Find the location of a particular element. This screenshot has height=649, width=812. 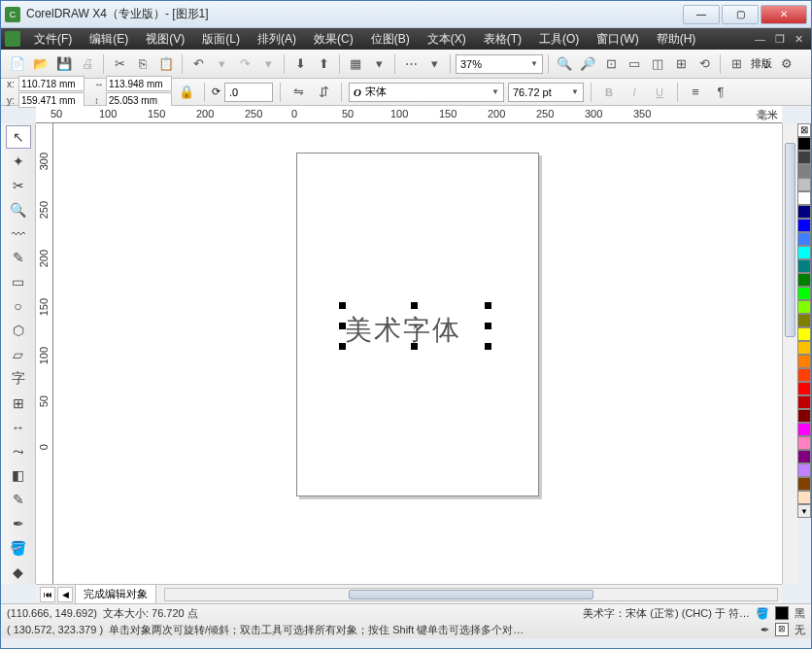

menu-arrange: 排列(A) is located at coordinates (277, 39).